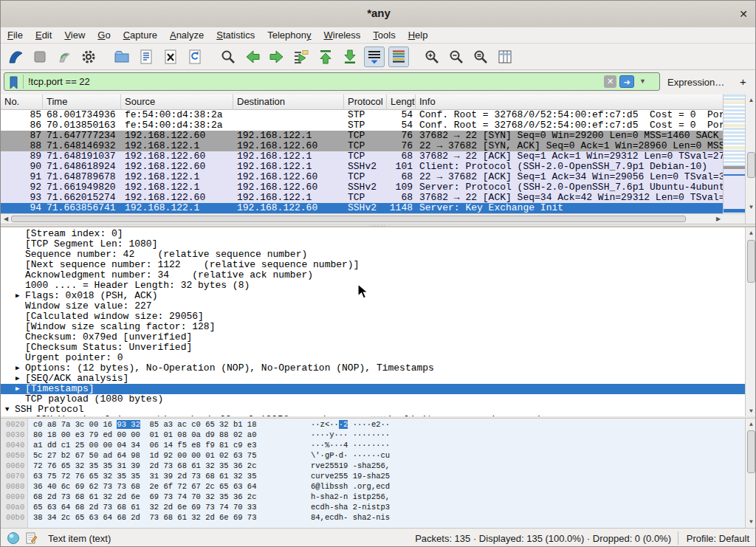 The height and width of the screenshot is (547, 756). I want to click on menu-item-statistics: Statistics, so click(236, 35).